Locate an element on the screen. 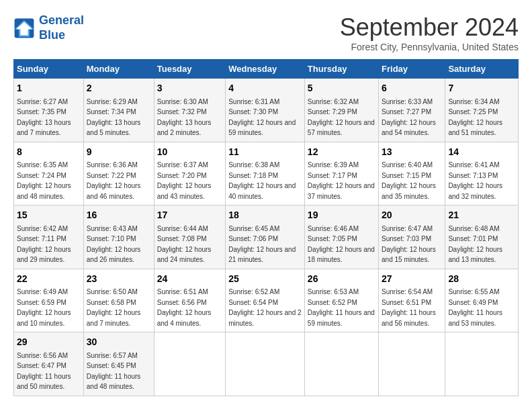 The width and height of the screenshot is (532, 411). day-info: Sunrise: 6:33 AMSunset: 7:27 PMDaylight:… is located at coordinates (408, 118).